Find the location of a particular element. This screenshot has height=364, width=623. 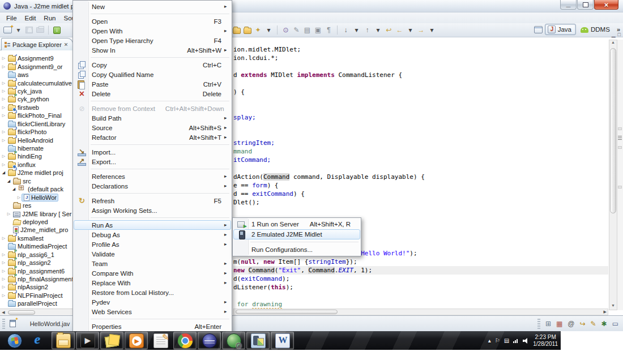

editor-minimize-icon is located at coordinates (614, 35).